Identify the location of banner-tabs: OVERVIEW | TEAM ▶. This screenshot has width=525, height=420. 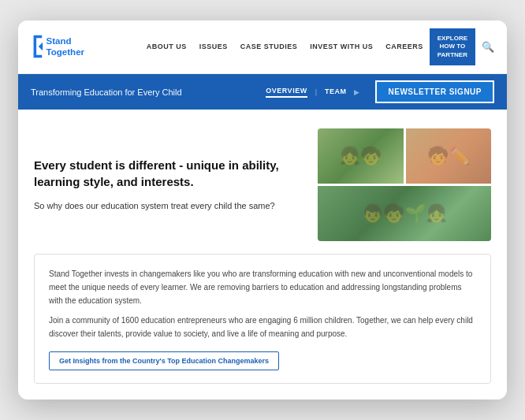
(312, 92).